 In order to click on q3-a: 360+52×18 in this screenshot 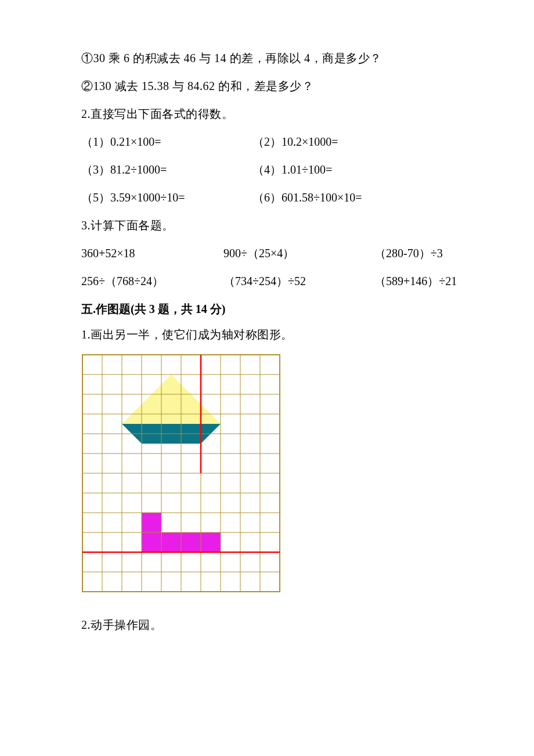, I will do `click(152, 253)`.